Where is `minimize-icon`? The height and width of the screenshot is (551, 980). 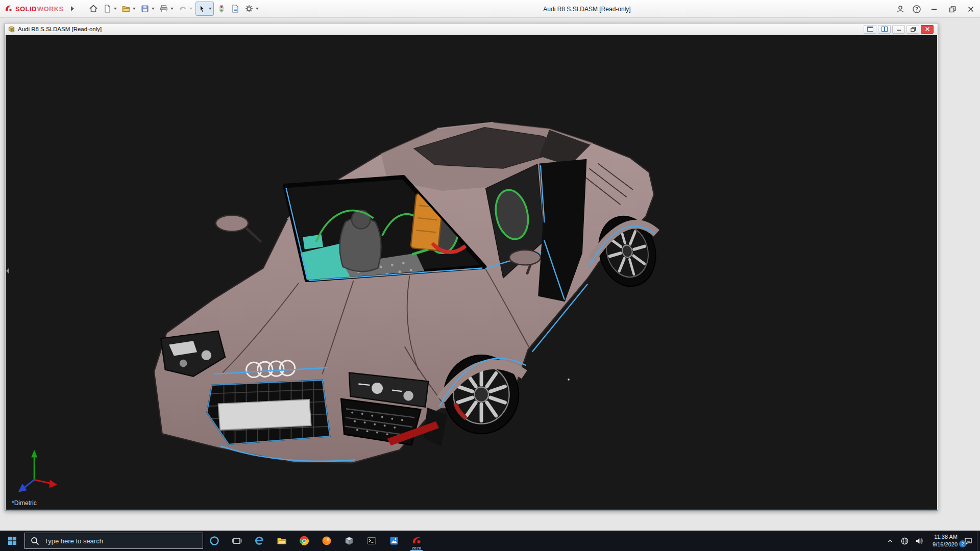
minimize-icon is located at coordinates (934, 9).